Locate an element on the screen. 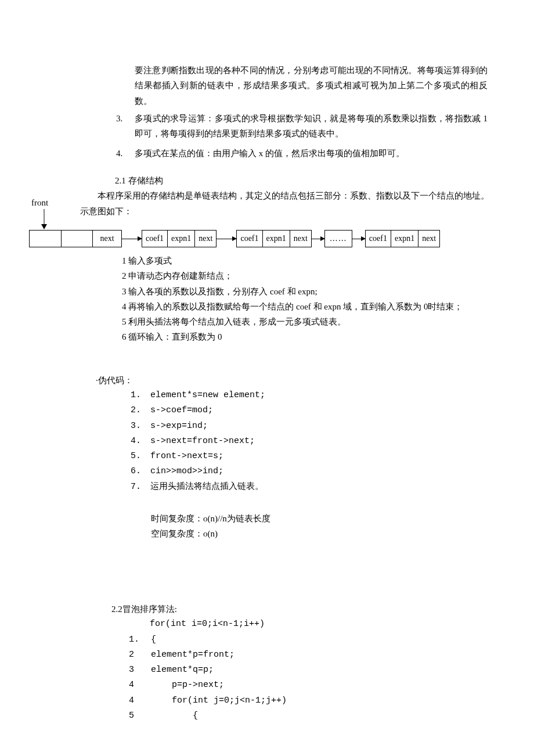 Image resolution: width=534 pixels, height=756 pixels. head-cell-next: next is located at coordinates (107, 239).